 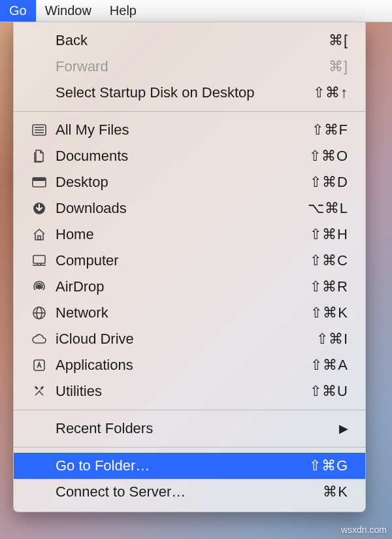 What do you see at coordinates (82, 67) in the screenshot?
I see `menu-label: Forward` at bounding box center [82, 67].